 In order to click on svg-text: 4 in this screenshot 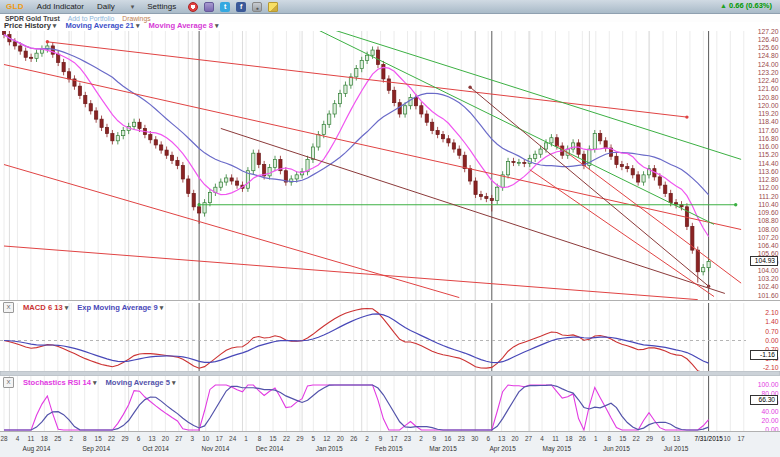, I will do `click(18, 438)`.